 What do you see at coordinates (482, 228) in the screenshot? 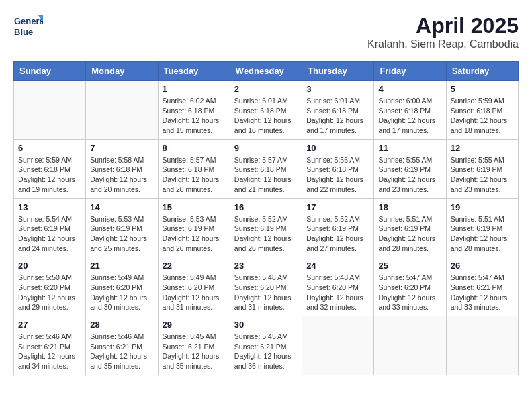
I see `calendar-cell: 19Sunrise: 5:51 AMSunset: 6:19 PMDayligh…` at bounding box center [482, 228].